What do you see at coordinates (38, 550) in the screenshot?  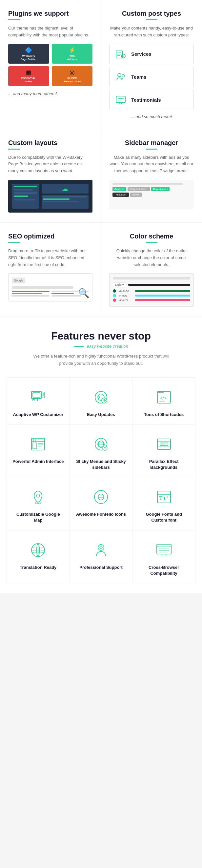 I see `translation-icon-wrap` at bounding box center [38, 550].